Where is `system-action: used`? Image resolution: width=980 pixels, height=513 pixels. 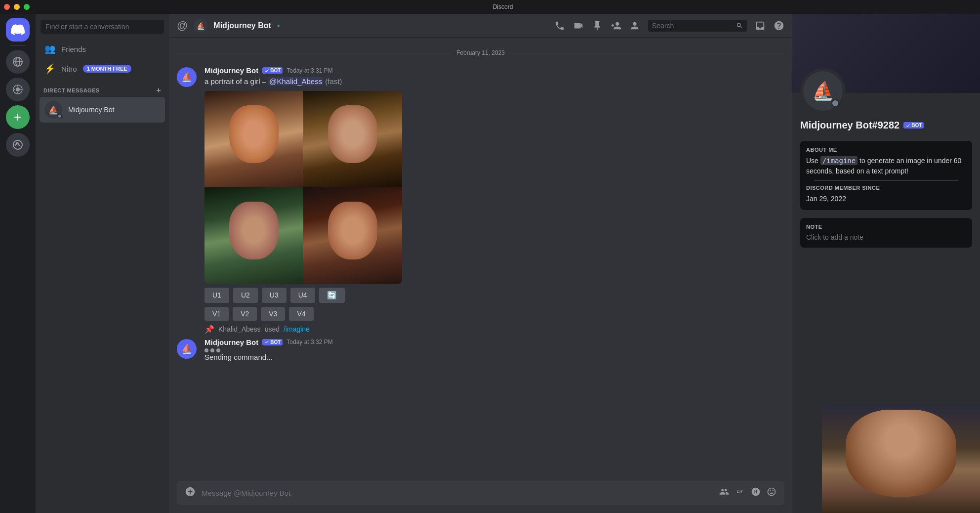
system-action: used is located at coordinates (272, 329).